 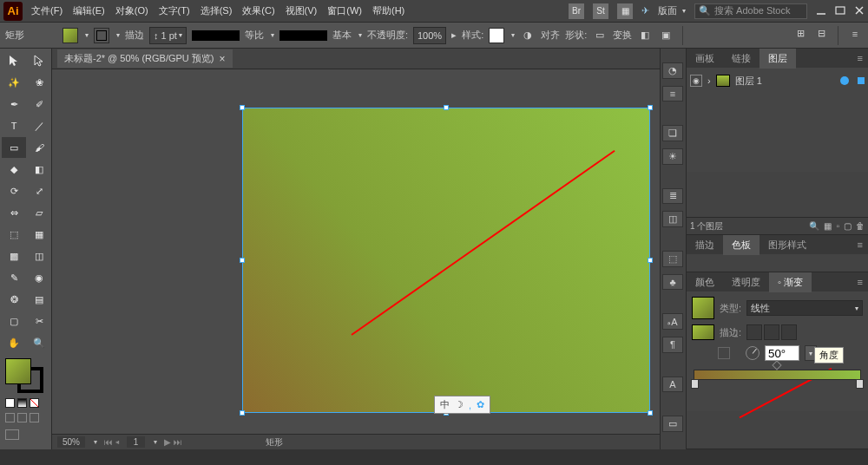 What do you see at coordinates (71, 442) in the screenshot?
I see `zoom-level: 50%` at bounding box center [71, 442].